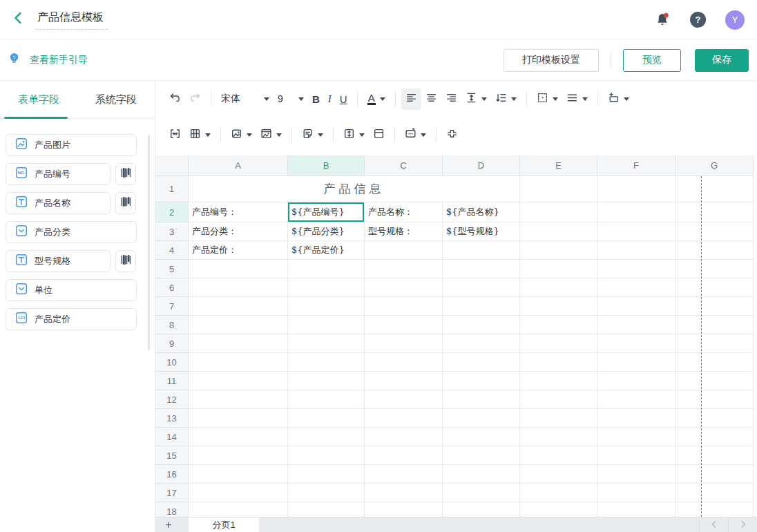 The image size is (757, 532). I want to click on cell-F11, so click(637, 381).